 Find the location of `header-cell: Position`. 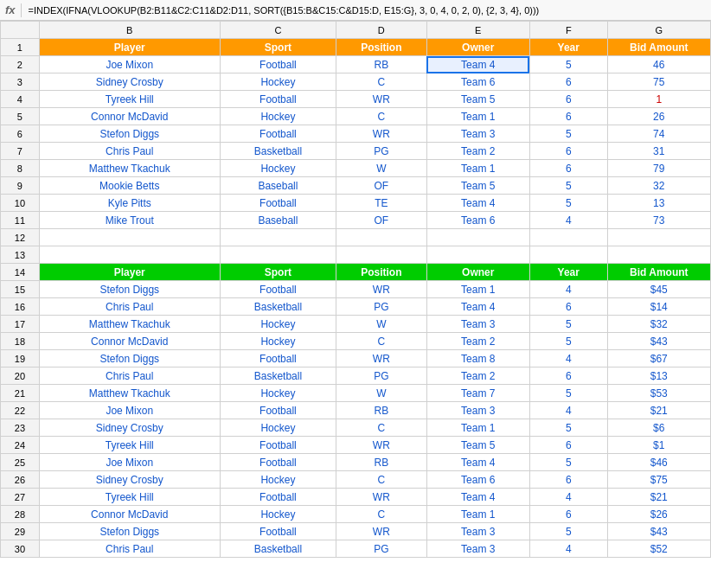

header-cell: Position is located at coordinates (381, 272).